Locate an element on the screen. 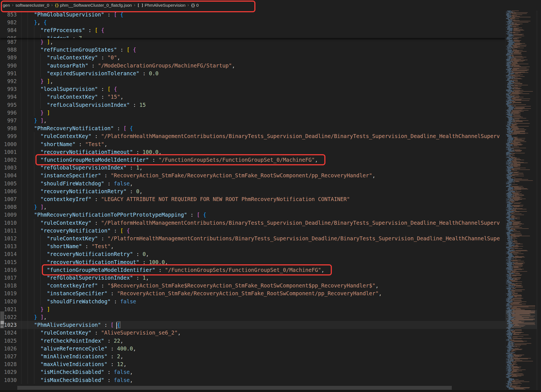 The width and height of the screenshot is (541, 392). code-line-1010: 1010"ruleContextKey" : "/PlatformHealthM… is located at coordinates (253, 223).